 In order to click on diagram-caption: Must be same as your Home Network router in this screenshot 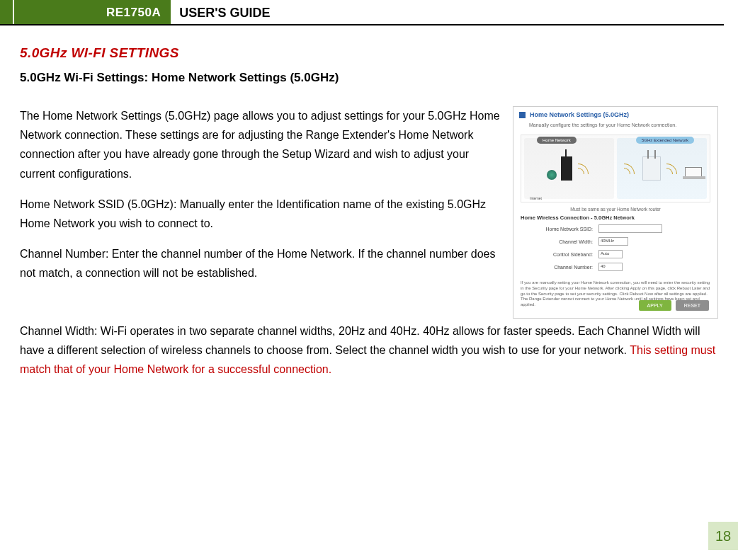, I will do `click(615, 210)`.